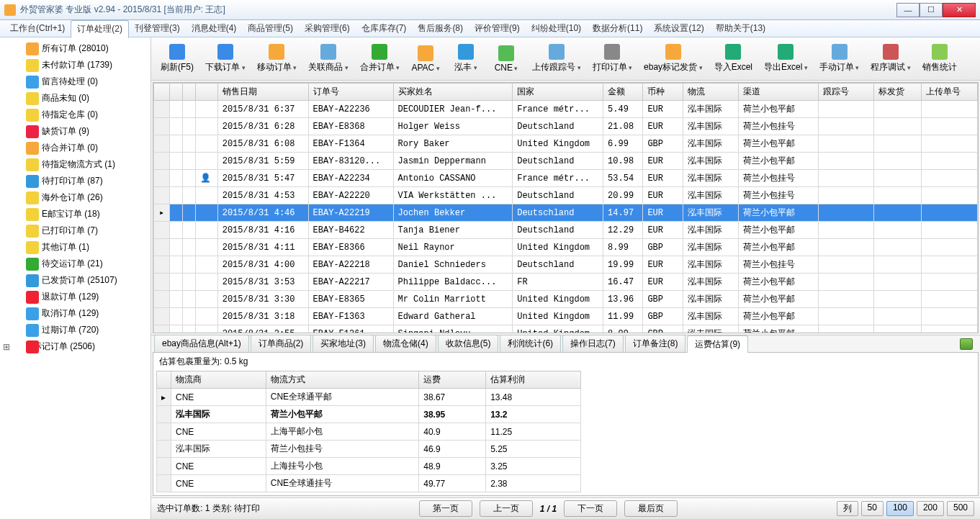 The width and height of the screenshot is (980, 519). What do you see at coordinates (342, 380) in the screenshot?
I see `est-column-header: 物流方式` at bounding box center [342, 380].